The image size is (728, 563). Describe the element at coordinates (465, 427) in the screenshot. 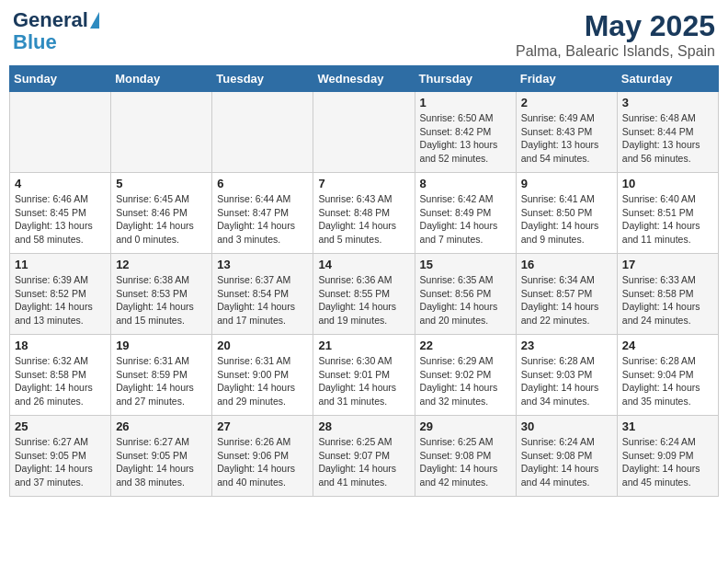

I see `day-number: 29` at that location.